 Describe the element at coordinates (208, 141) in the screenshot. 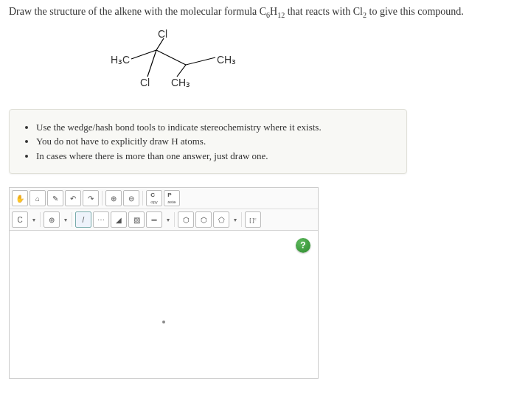

I see `hints-panel: Use the wedge/hash bond tools to indicat…` at that location.